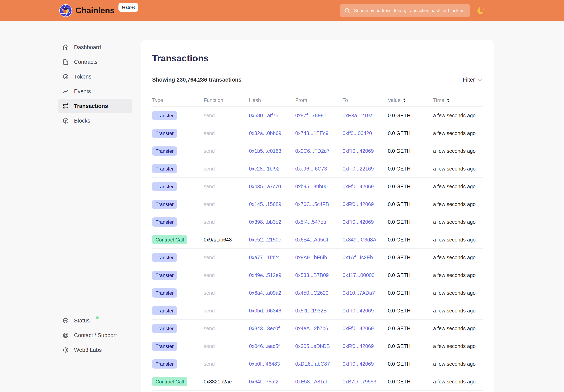 The width and height of the screenshot is (564, 392). What do you see at coordinates (317, 364) in the screenshot?
I see `table-row: Transfer send 0xb0f...46483 0xDE6...abC8…` at bounding box center [317, 364].